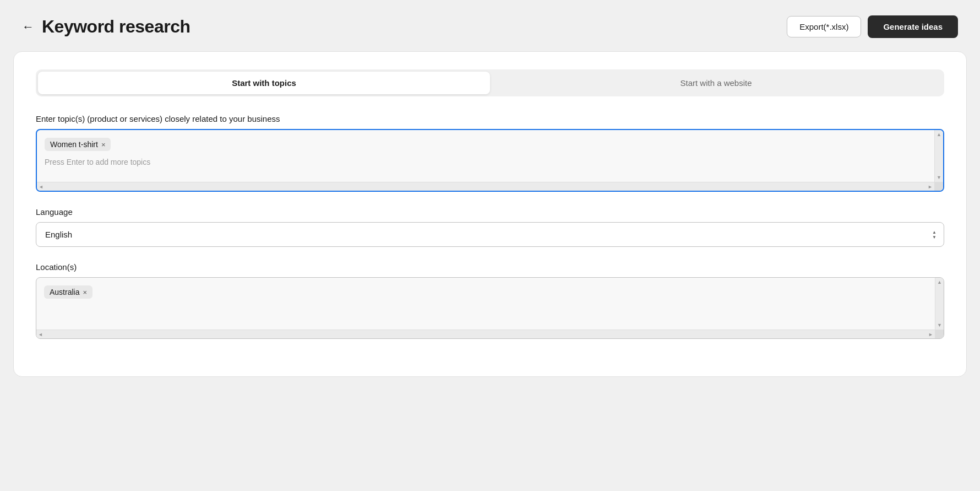 The image size is (980, 491). I want to click on location-scrollbar-y: ▲ ▼, so click(939, 304).